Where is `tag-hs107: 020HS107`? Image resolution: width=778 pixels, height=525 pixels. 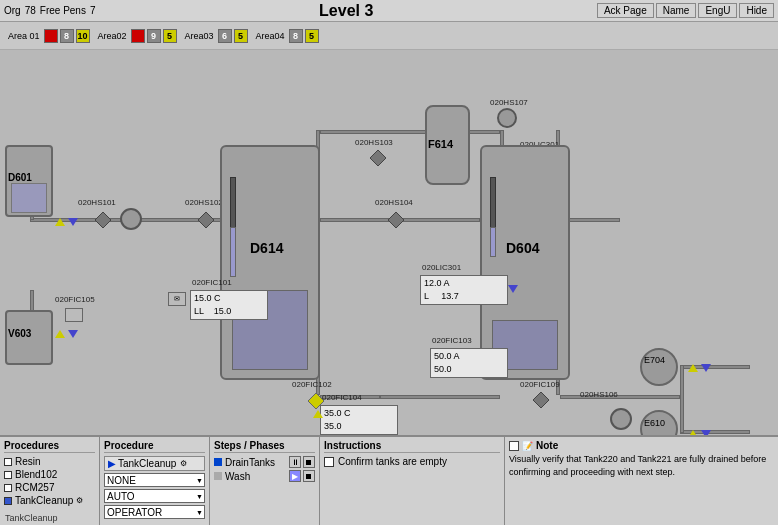
tag-hs107: 020HS107 is located at coordinates (509, 102).